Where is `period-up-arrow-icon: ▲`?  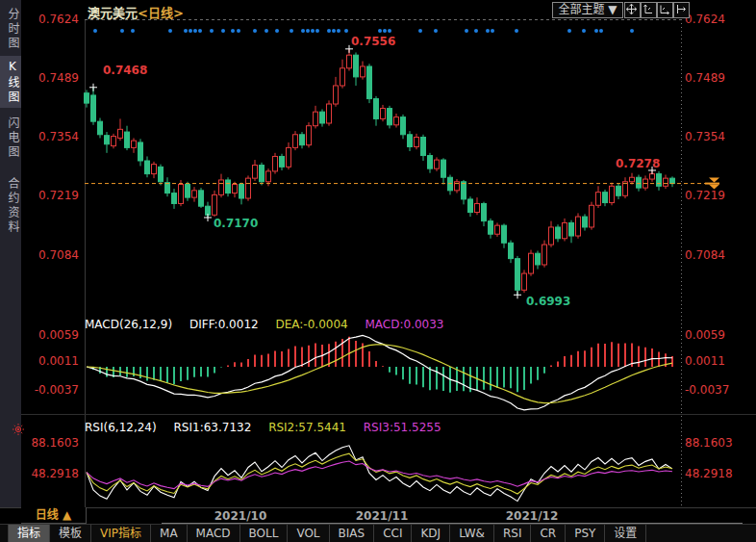
period-up-arrow-icon: ▲ is located at coordinates (67, 515).